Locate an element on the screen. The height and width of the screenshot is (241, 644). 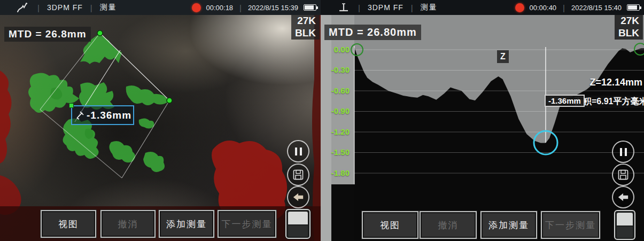
datetime-label: 2022/8/15 15:39 is located at coordinates (273, 7).